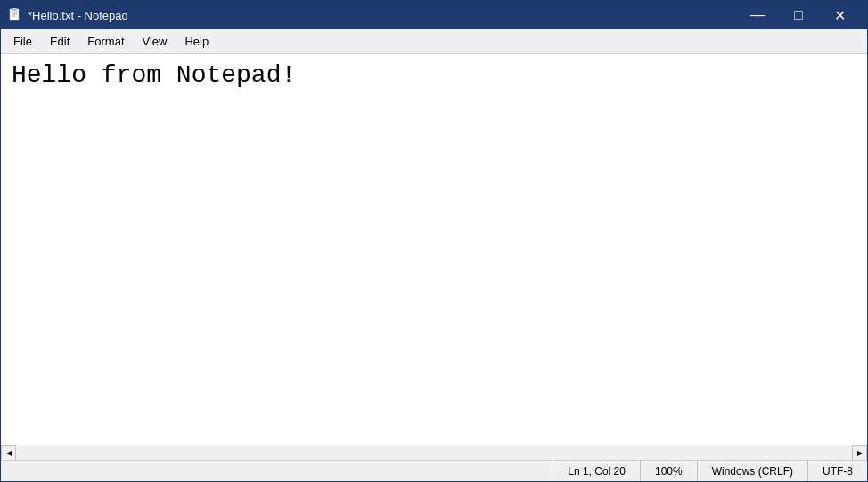 This screenshot has height=482, width=868. Describe the element at coordinates (859, 453) in the screenshot. I see `scroll-right-button: ▶` at that location.